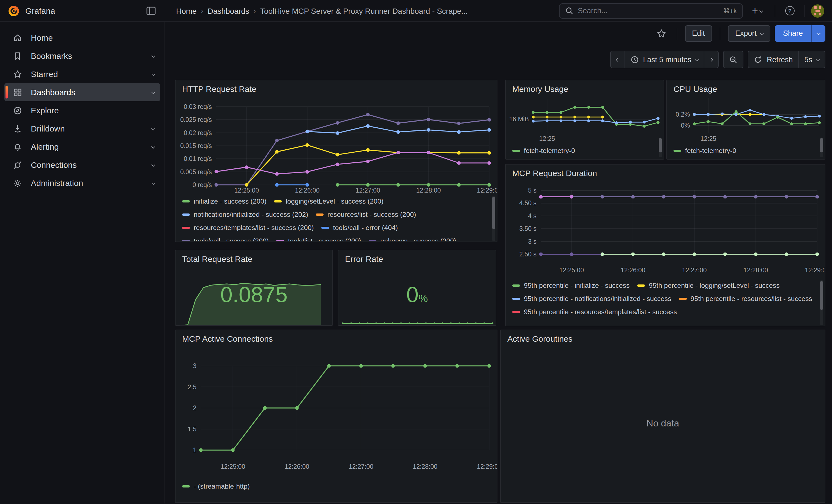 The image size is (832, 504). I want to click on mcp-active-connections-chart: 32.521.5112:25:0012:26:0012:27:0012:28:0…, so click(336, 411).